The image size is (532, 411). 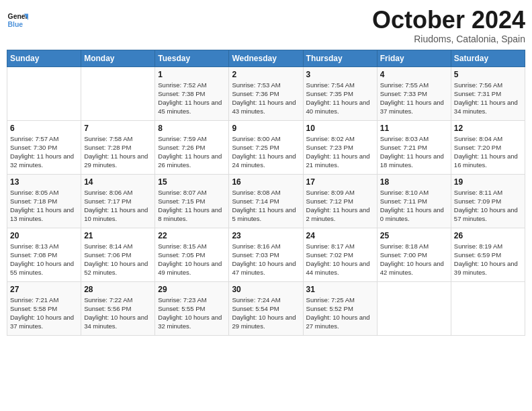 I want to click on calendar-week-row: 20Sunrise: 8:13 AM Sunset: 7:08 PM Dayli…, so click(x=266, y=255).